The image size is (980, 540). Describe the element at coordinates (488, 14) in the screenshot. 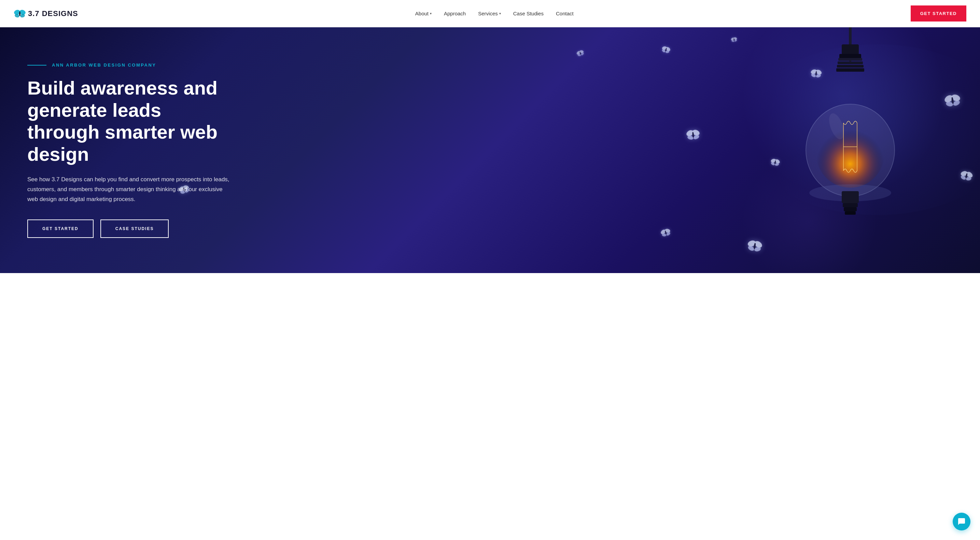

I see `nav-label-services: Services` at that location.